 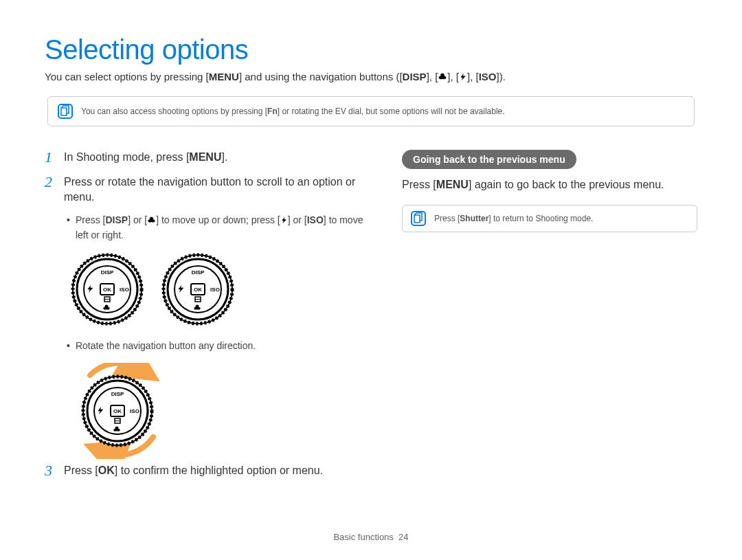 What do you see at coordinates (198, 289) in the screenshot?
I see `nav-dial-horizontal` at bounding box center [198, 289].